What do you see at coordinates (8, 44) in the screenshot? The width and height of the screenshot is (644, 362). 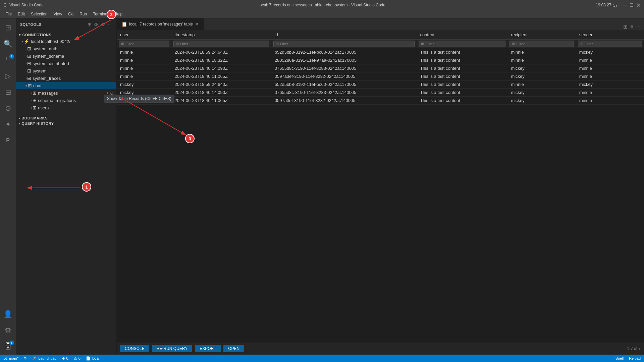 I see `search-icon: 🔍` at bounding box center [8, 44].